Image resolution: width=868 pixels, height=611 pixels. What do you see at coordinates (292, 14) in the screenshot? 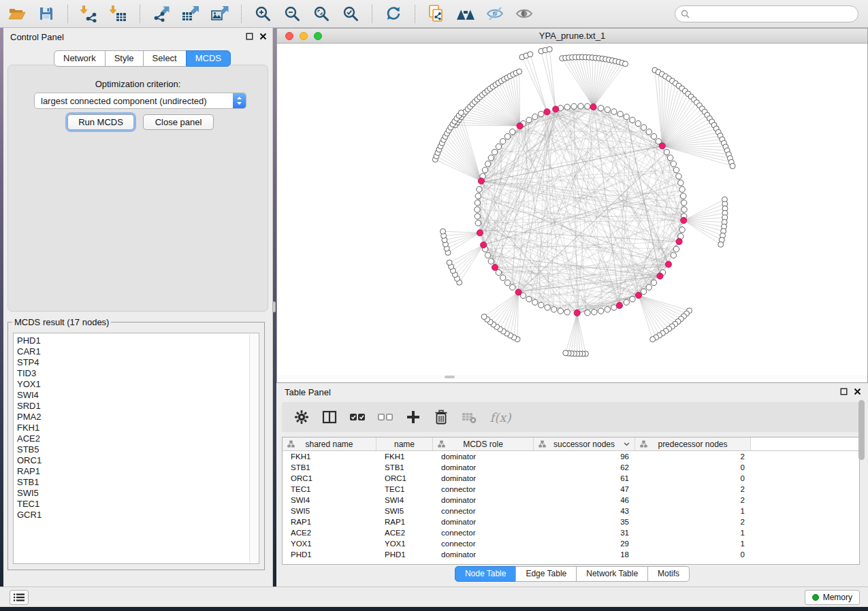
I see `zoom-out-icon` at bounding box center [292, 14].